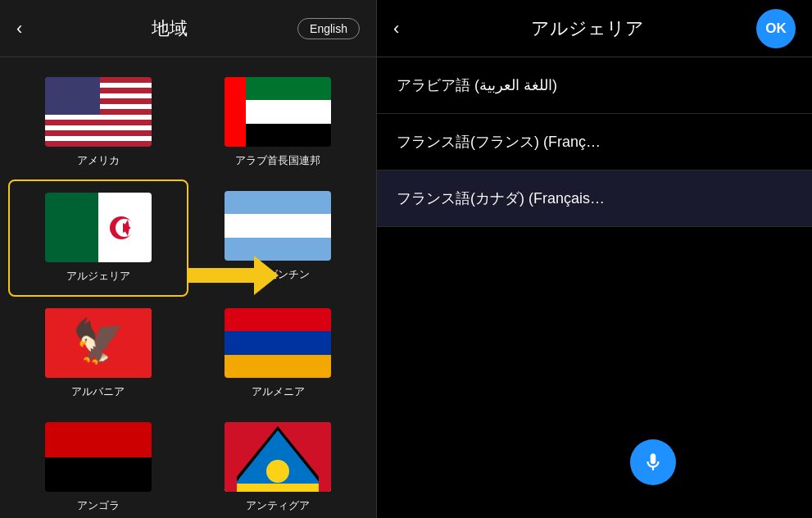 This screenshot has height=518, width=812. What do you see at coordinates (278, 343) in the screenshot?
I see `flag-armenia` at bounding box center [278, 343].